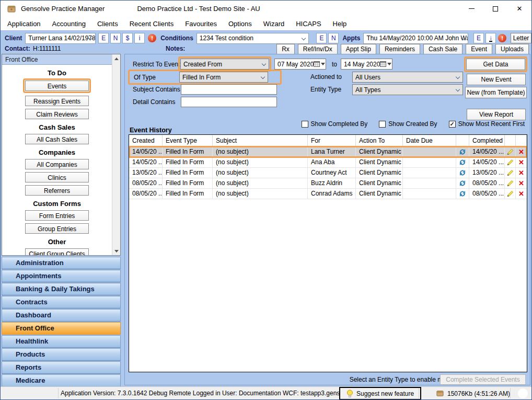 This screenshot has width=532, height=400. Describe the element at coordinates (495, 64) in the screenshot. I see `get-data-button: Get Data` at that location.